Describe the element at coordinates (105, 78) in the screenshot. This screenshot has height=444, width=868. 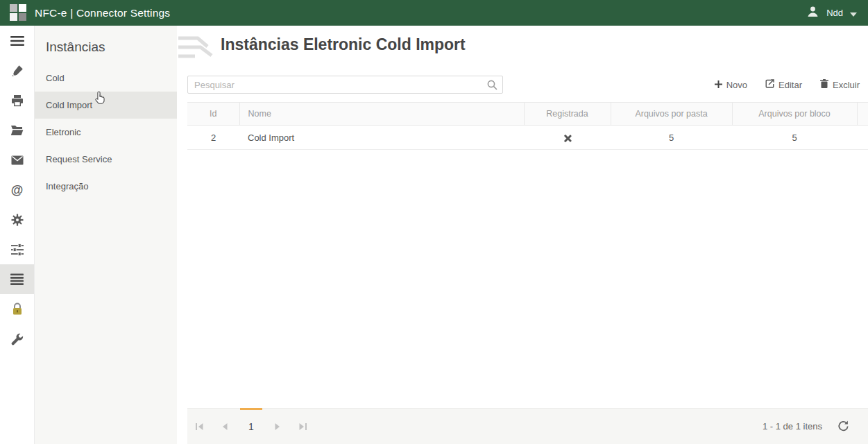
I see `sidebar-item-cold: Cold` at that location.